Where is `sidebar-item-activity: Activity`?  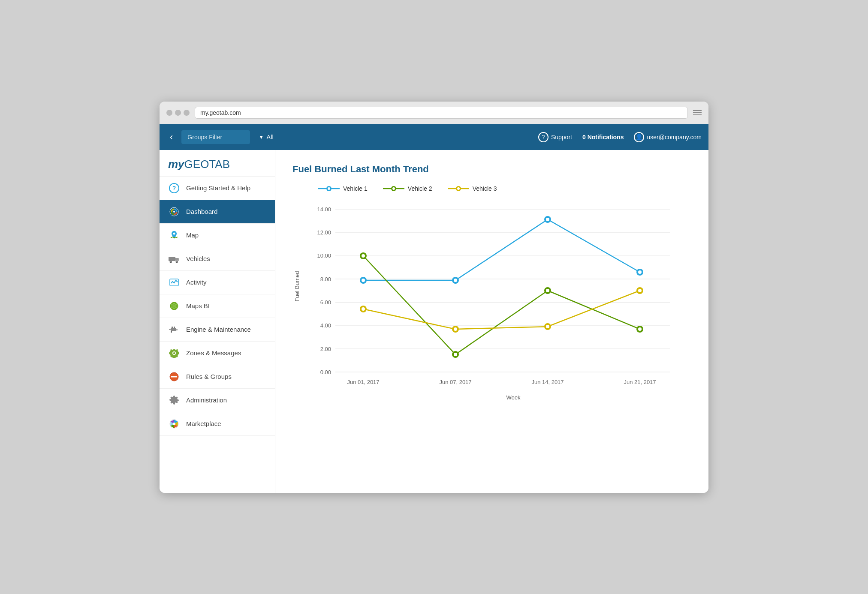 sidebar-item-activity: Activity is located at coordinates (217, 283).